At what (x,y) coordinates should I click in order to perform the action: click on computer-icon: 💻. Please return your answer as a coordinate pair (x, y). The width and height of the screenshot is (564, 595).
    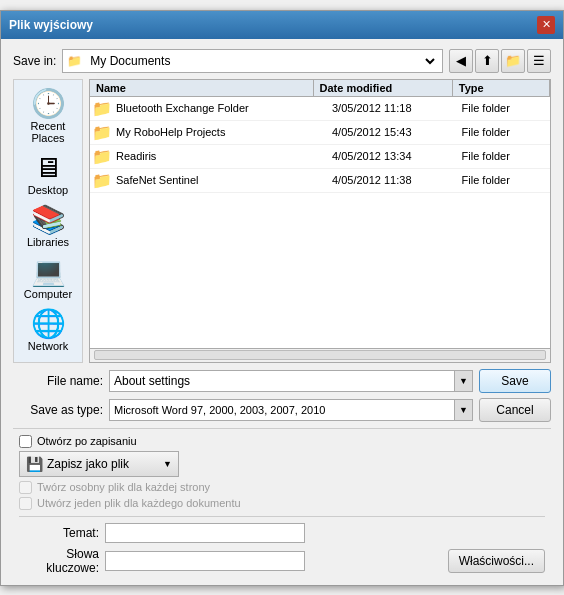
    Looking at the image, I should click on (48, 272).